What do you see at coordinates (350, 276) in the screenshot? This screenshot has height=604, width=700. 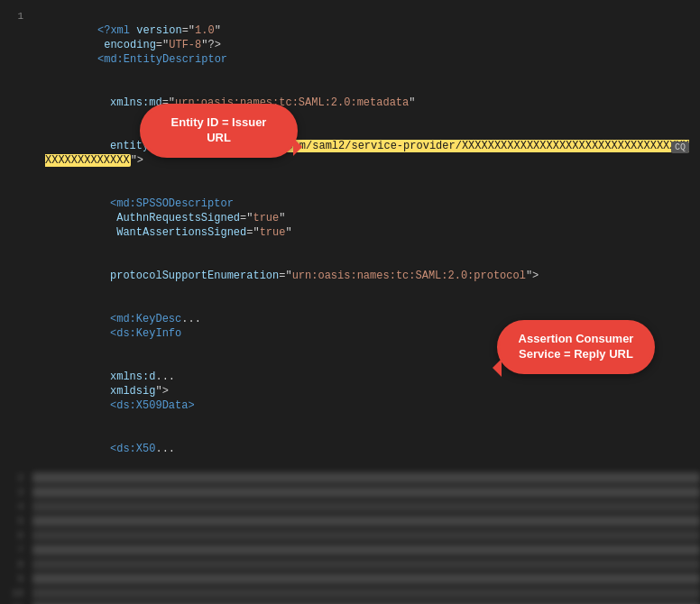 I see `code-line-protocol: protocolSupportEnumeration="urn:oasis:na…` at bounding box center [350, 276].